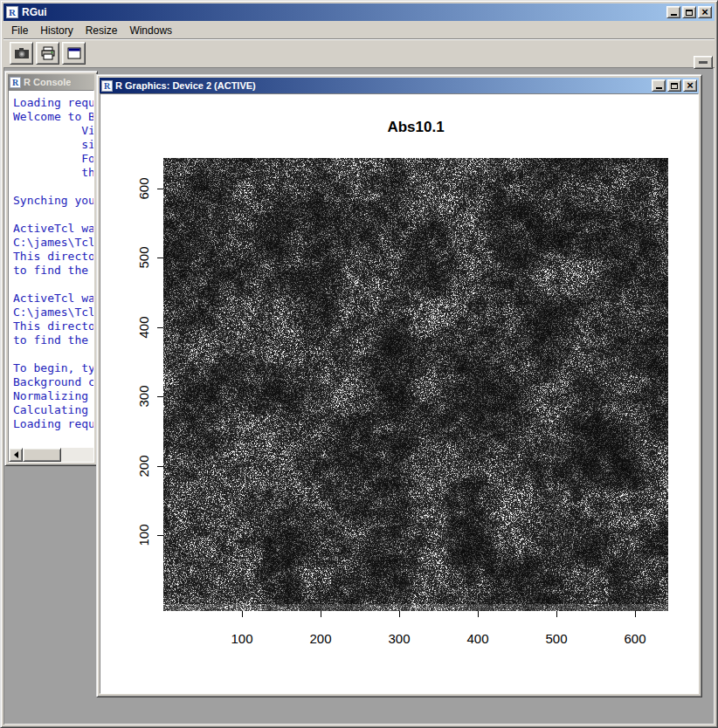 This screenshot has width=718, height=728. What do you see at coordinates (47, 82) in the screenshot?
I see `console-title: R Console` at bounding box center [47, 82].